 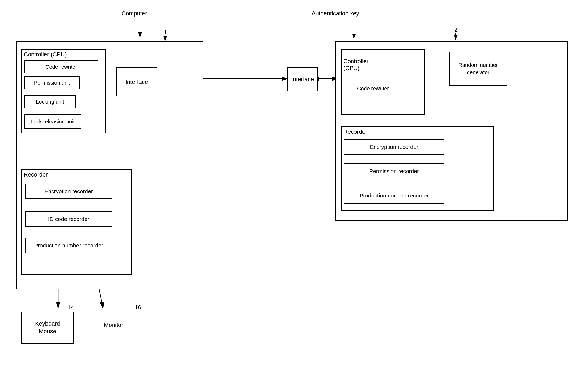 What do you see at coordinates (61, 67) in the screenshot?
I see `code-rewriter-left-box: Code rewriter` at bounding box center [61, 67].